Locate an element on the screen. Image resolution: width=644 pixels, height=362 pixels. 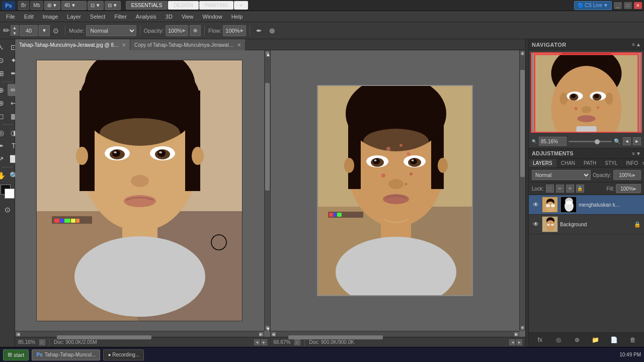
menu-analysis: Analysis is located at coordinates (146, 17).